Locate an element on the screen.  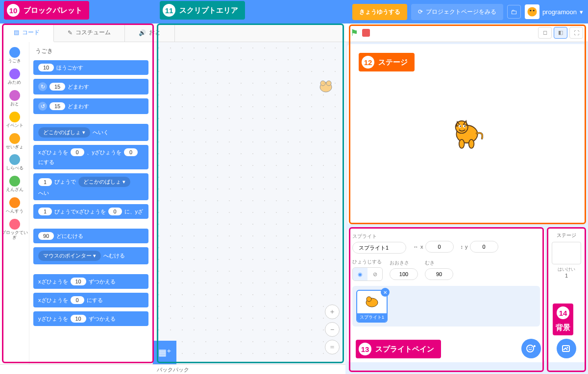
sprite-on-stage is located at coordinates (467, 134).